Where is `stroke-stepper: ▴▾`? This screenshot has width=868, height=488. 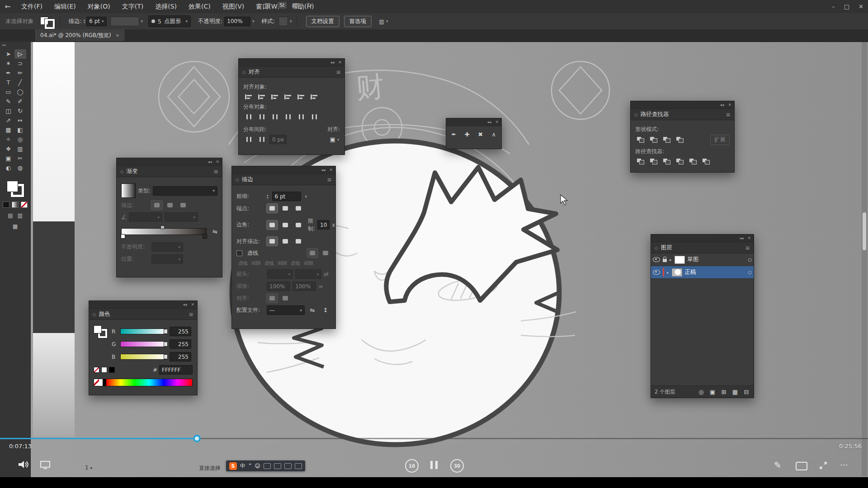
stroke-stepper: ▴▾ is located at coordinates (85, 21).